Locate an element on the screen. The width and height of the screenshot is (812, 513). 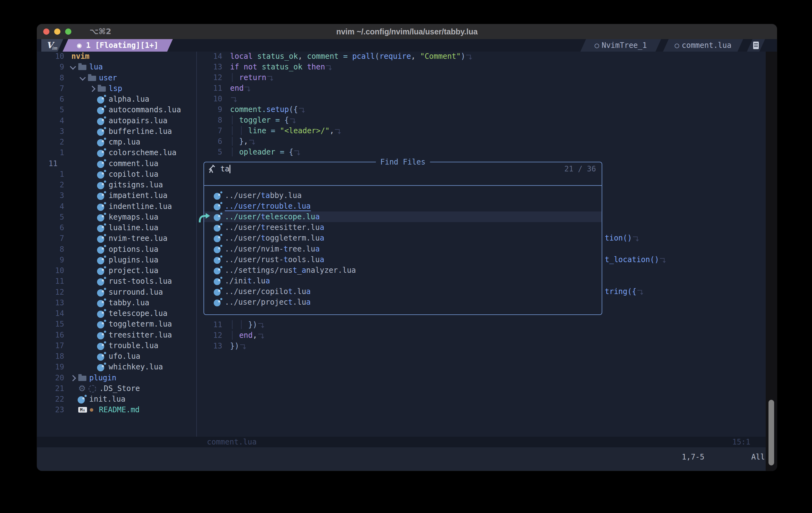
folder-icon is located at coordinates (82, 378).